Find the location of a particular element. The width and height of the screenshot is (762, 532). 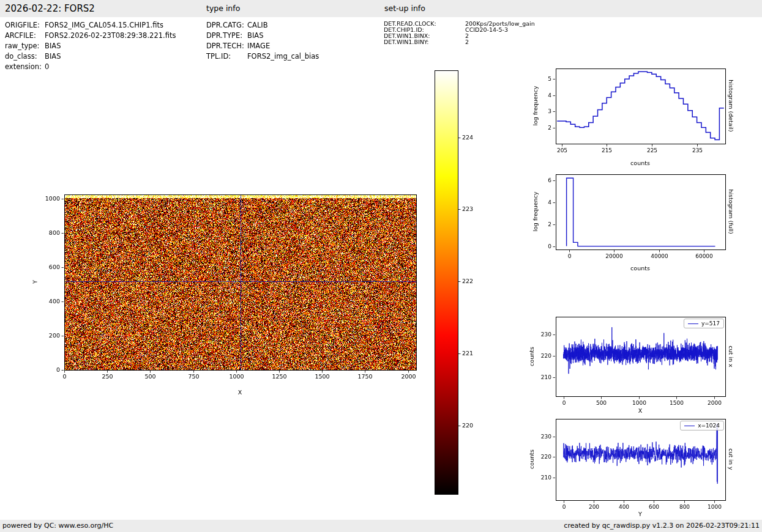

info-label: extension: is located at coordinates (24, 67).